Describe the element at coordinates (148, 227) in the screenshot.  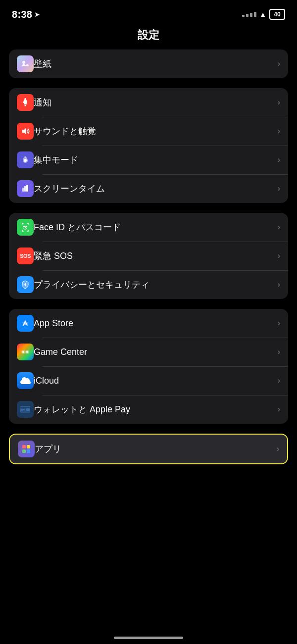
I see `settings-item-faceid: Face ID とパスコード ›` at that location.